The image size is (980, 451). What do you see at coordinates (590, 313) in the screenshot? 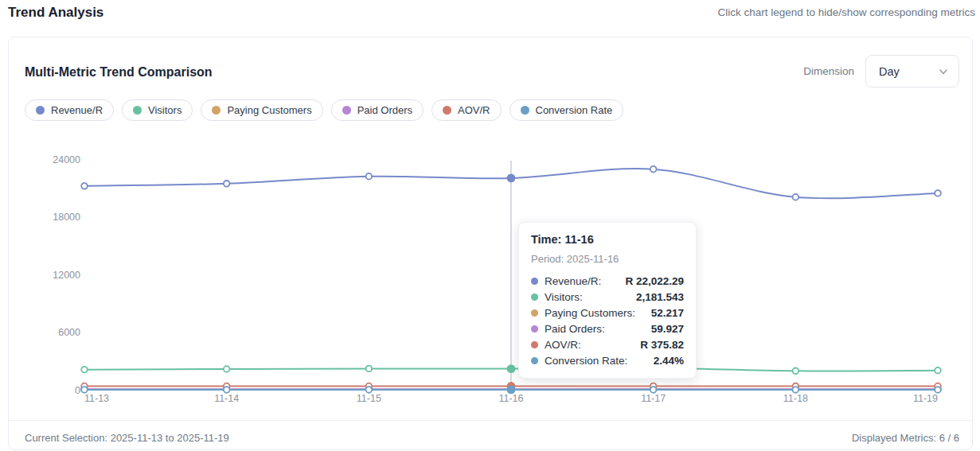
I see `tooltip-metric-label: Paying Customers:` at bounding box center [590, 313].